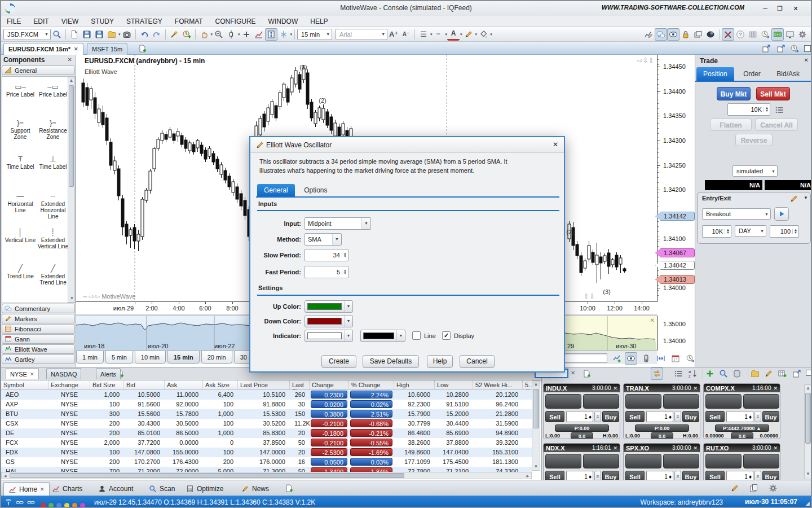 The image size is (812, 508). I want to click on search-symbol-icon, so click(723, 374).